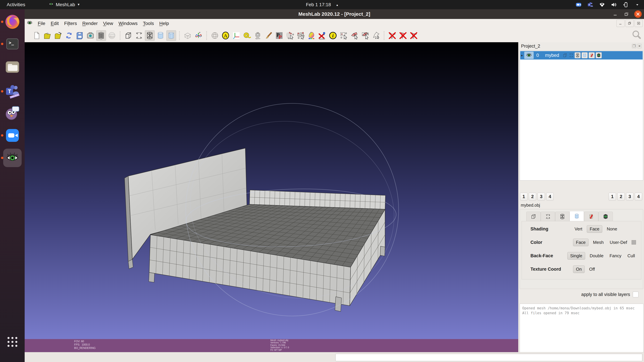 The height and width of the screenshot is (362, 644). I want to click on render-tab-redwedge, so click(591, 216).